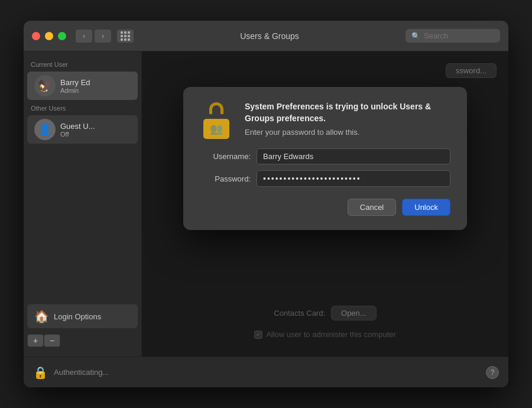 The width and height of the screenshot is (532, 408). What do you see at coordinates (76, 90) in the screenshot?
I see `user-role: Admin` at bounding box center [76, 90].